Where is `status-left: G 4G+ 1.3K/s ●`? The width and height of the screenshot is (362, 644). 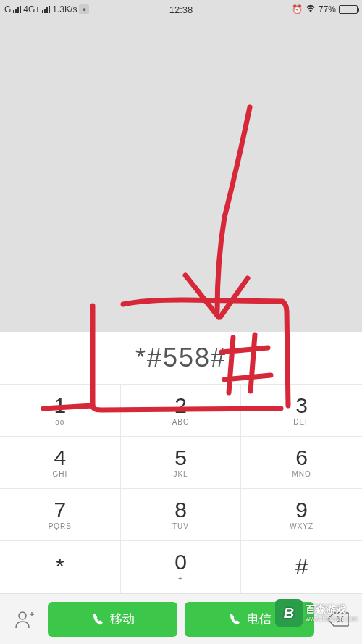
status-left: G 4G+ 1.3K/s ● is located at coordinates (46, 9).